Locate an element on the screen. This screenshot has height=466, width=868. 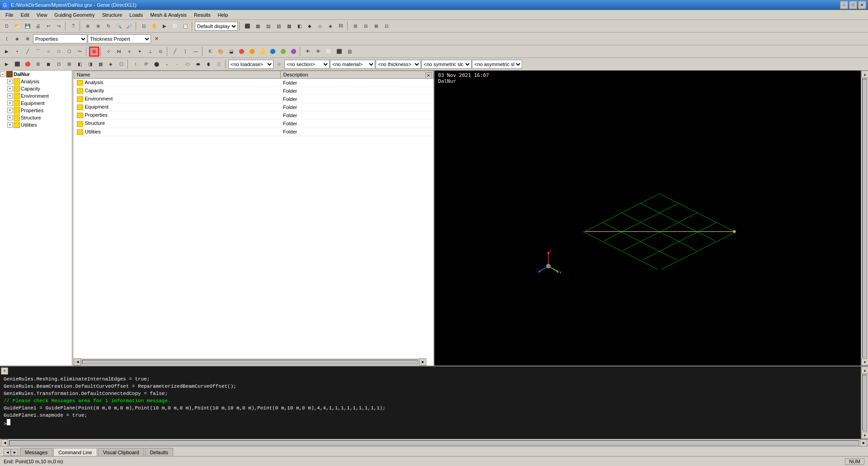
console-tab-nav: ◀ ▶ is located at coordinates (11, 452).